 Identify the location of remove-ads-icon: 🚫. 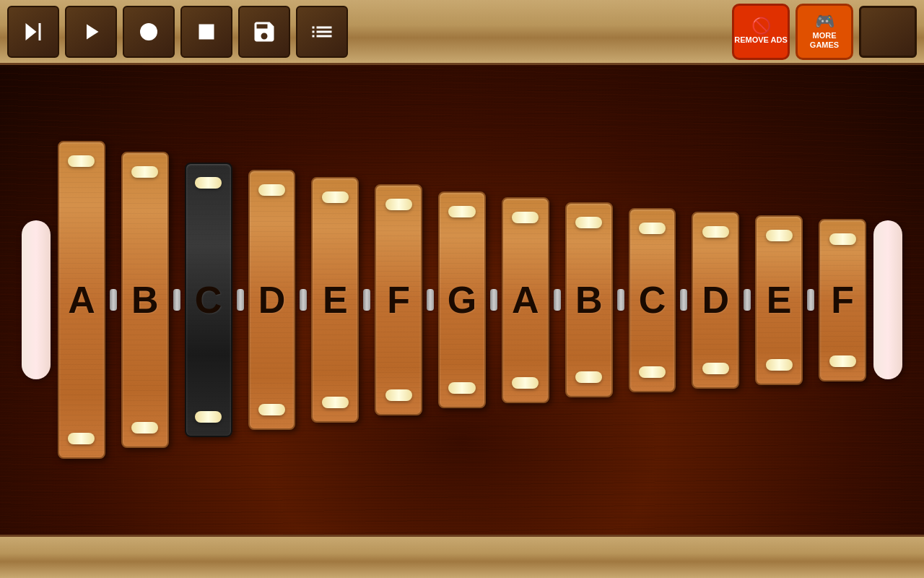
(761, 26).